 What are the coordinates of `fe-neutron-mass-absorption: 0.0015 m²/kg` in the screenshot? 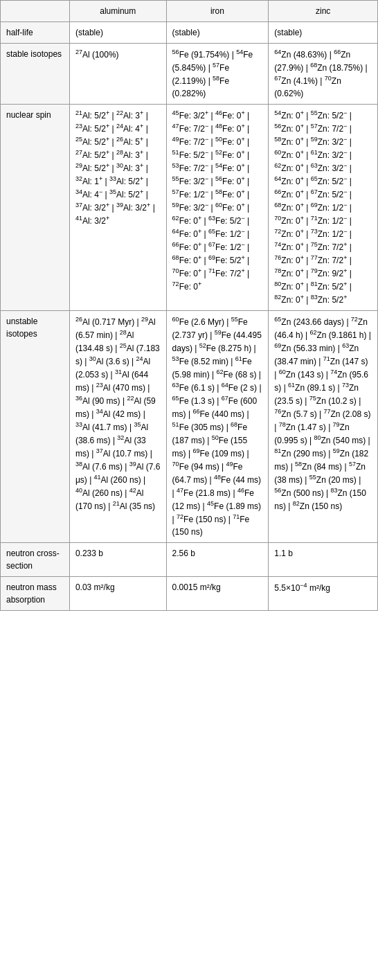 It's located at (217, 594).